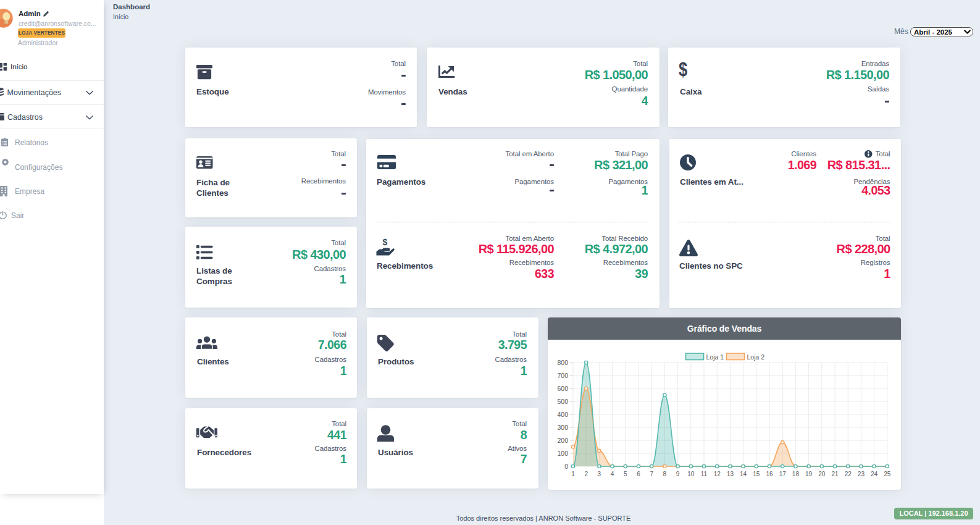 The height and width of the screenshot is (525, 980). Describe the element at coordinates (874, 474) in the screenshot. I see `svg-text: 24` at that location.